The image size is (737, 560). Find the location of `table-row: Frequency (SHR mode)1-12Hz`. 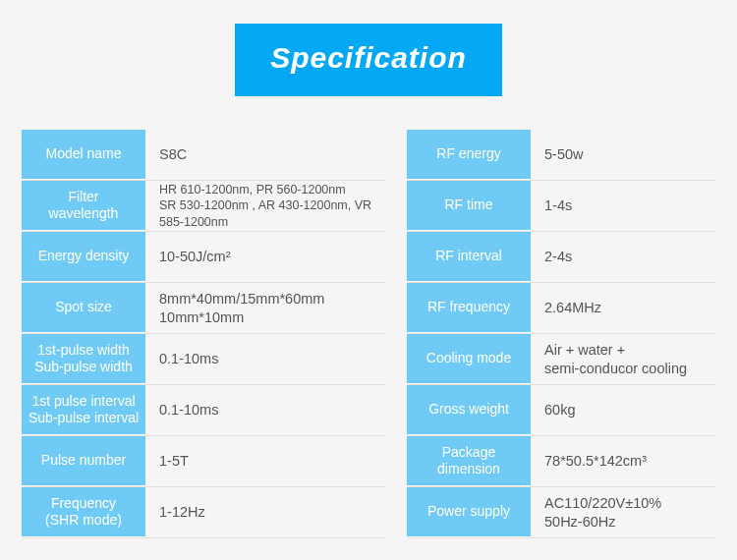

table-row: Frequency (SHR mode)1-12Hz is located at coordinates (203, 513).